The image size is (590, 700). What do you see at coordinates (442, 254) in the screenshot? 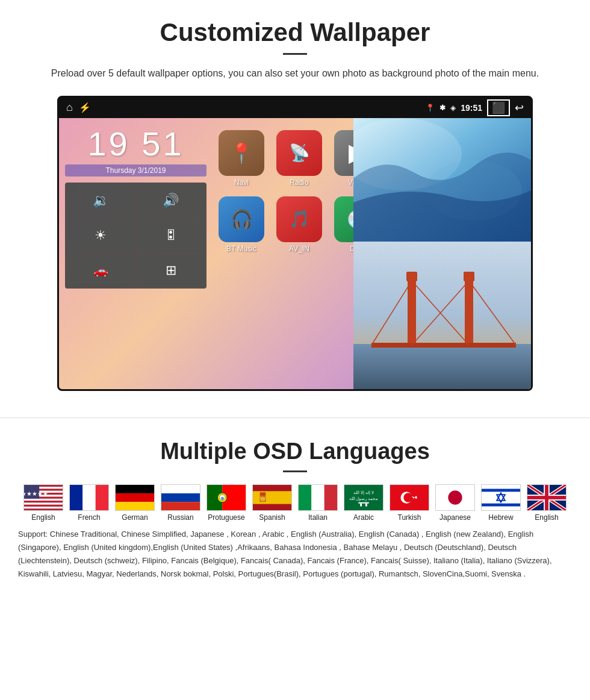
I see `wallpaper-thumbs` at bounding box center [442, 254].